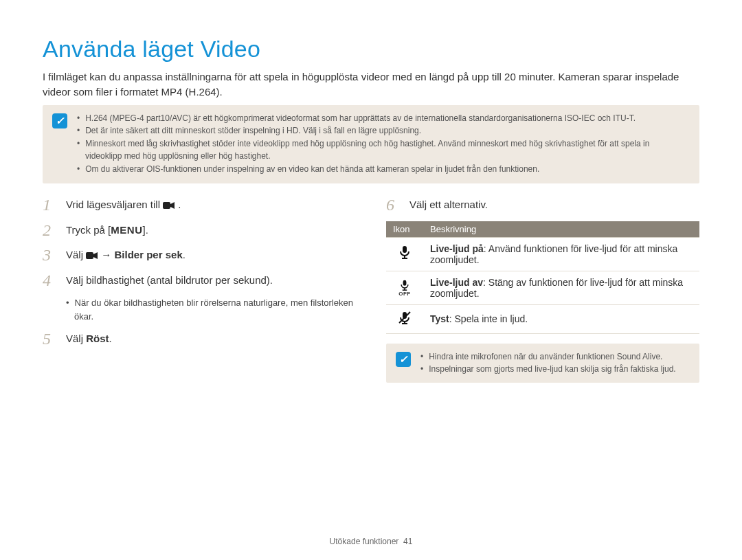 This screenshot has height=560, width=742. I want to click on step-3-suf: ., so click(184, 254).